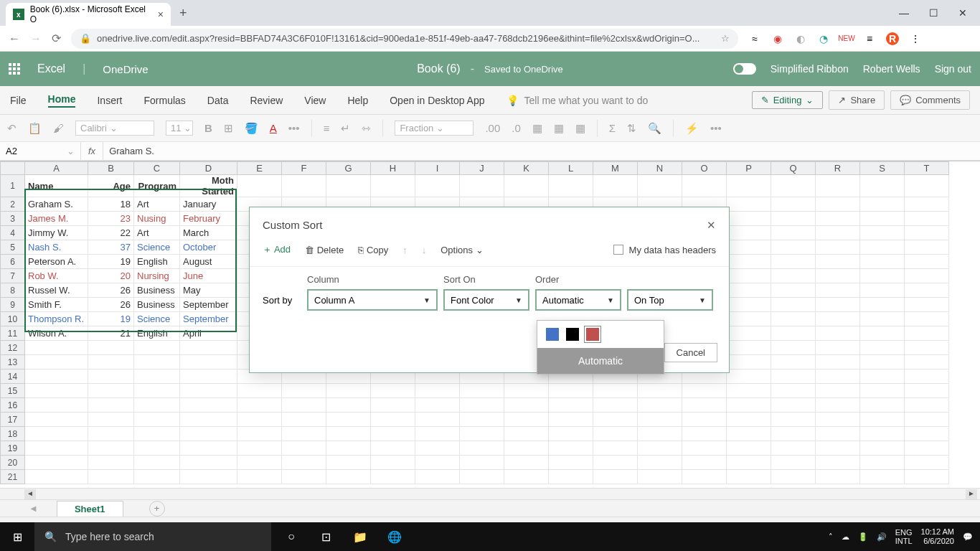 The height and width of the screenshot is (551, 980). Describe the element at coordinates (393, 420) in the screenshot. I see `cell-H17` at that location.